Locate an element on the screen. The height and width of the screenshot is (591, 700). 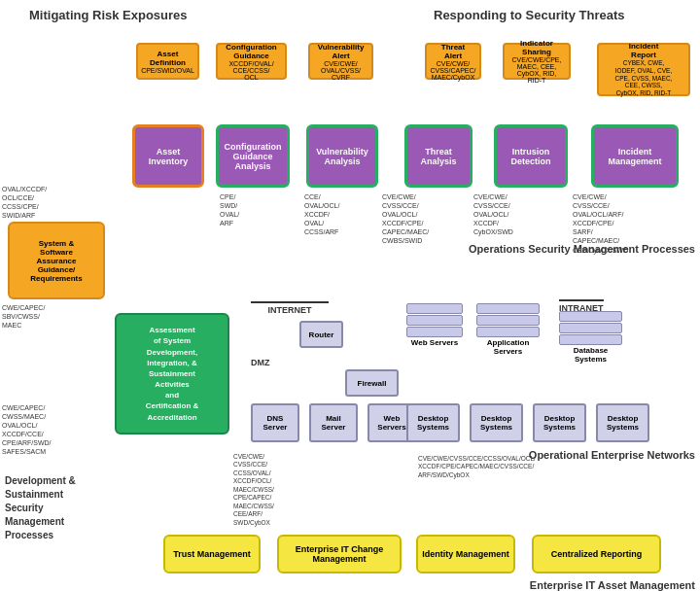
label-threat-bottom: CVE/CWE/CVSS/CCE/OVAL/OCL/XCCDF/CPE/CAPE… is located at coordinates (405, 220).